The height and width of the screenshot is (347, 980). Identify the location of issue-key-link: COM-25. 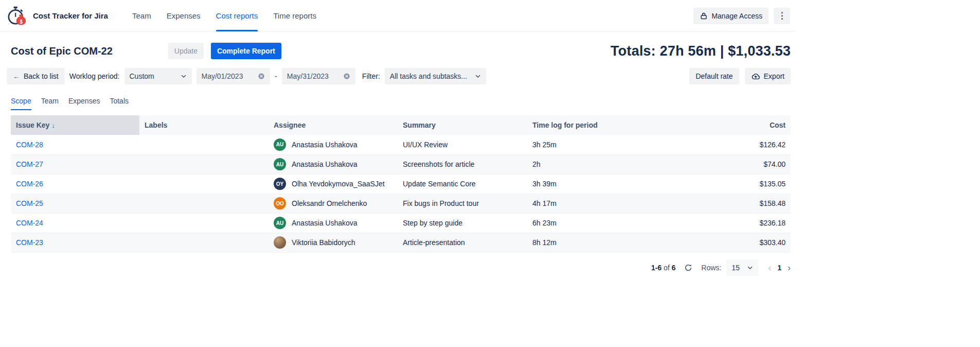
(30, 203).